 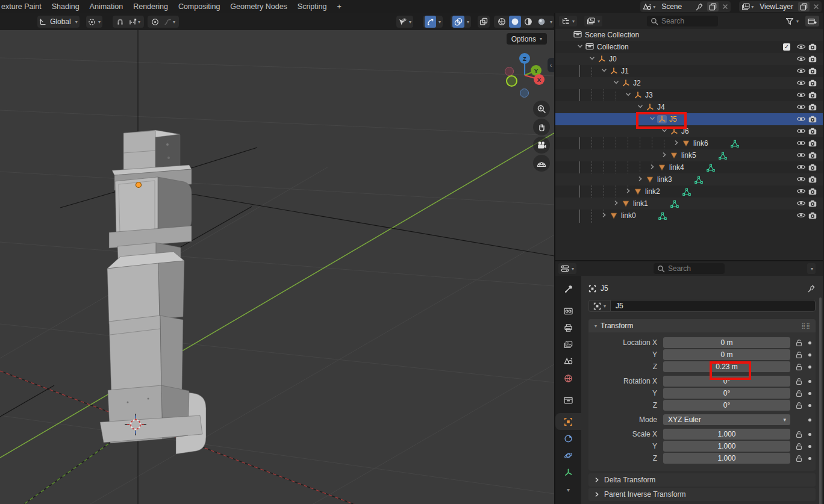 What do you see at coordinates (675, 7) in the screenshot?
I see `scene-name: Scene` at bounding box center [675, 7].